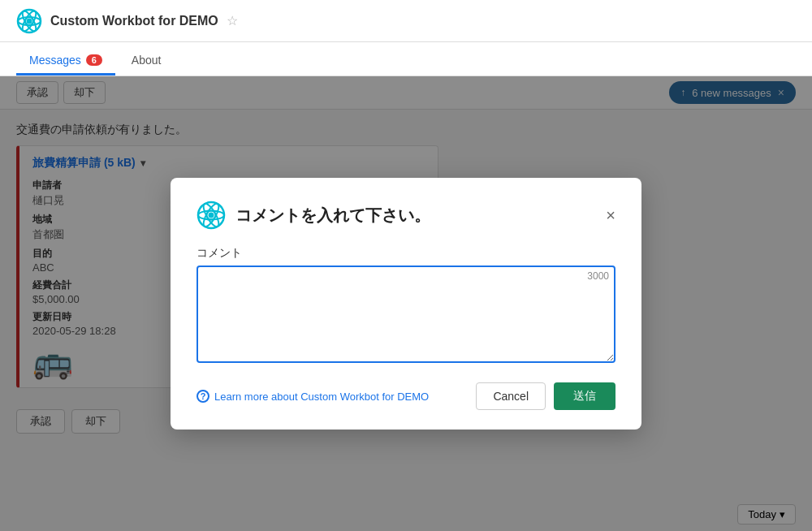 Image resolution: width=812 pixels, height=531 pixels. Describe the element at coordinates (203, 396) in the screenshot. I see `help-icon: ?` at that location.